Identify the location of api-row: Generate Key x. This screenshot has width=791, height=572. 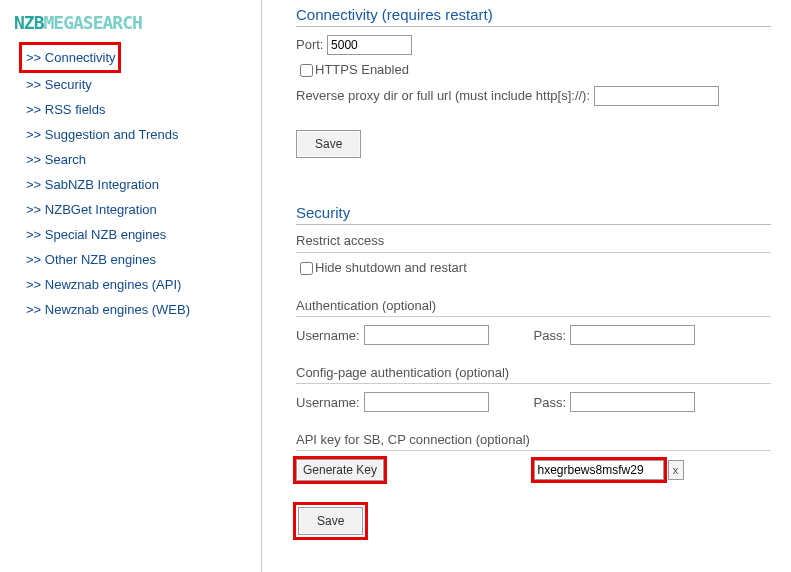
(534, 470).